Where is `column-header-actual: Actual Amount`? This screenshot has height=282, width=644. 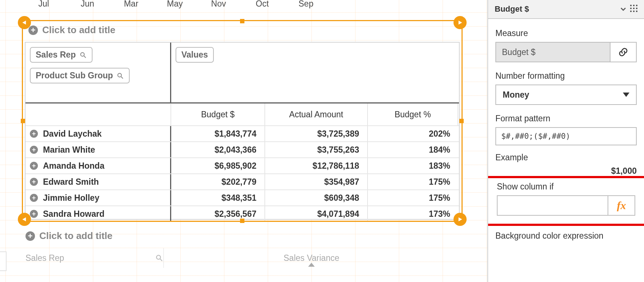
column-header-actual: Actual Amount is located at coordinates (317, 114).